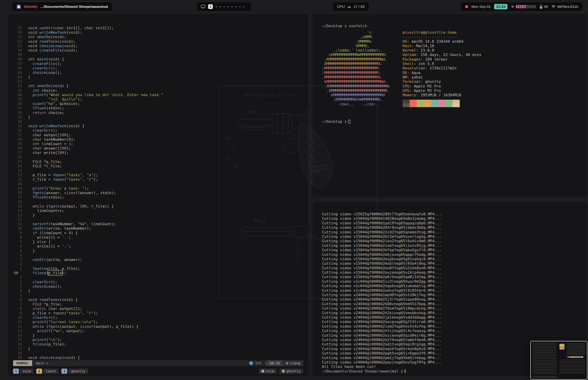 This screenshot has width=588, height=380. Describe the element at coordinates (545, 359) in the screenshot. I see `pip-editor-thumb` at that location.